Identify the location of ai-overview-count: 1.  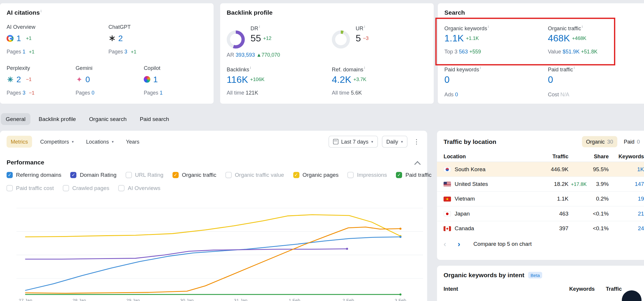
(19, 38).